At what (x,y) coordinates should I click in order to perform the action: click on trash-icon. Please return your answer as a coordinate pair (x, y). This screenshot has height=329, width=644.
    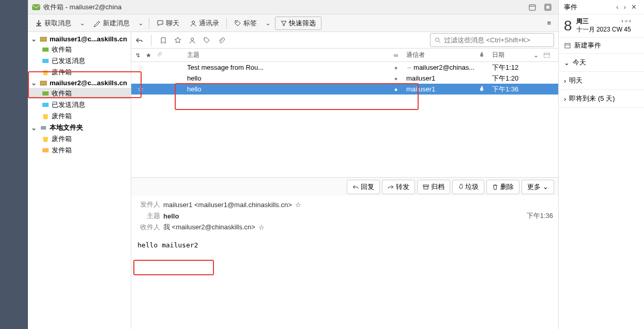
    Looking at the image, I should click on (45, 116).